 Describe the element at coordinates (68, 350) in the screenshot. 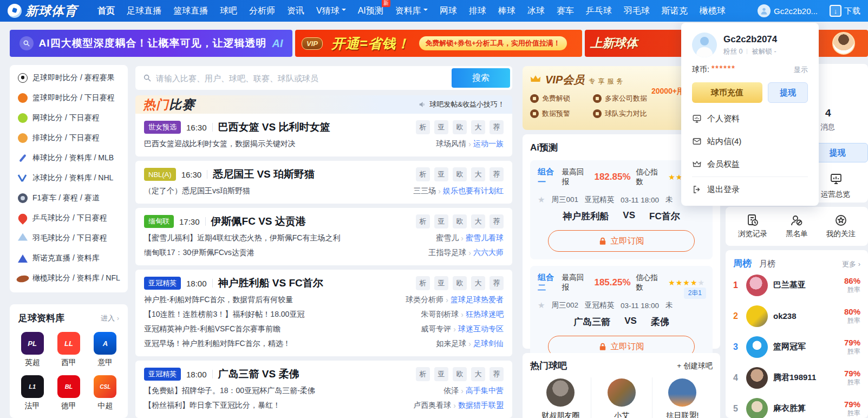

I see `league-laliga: 西甲` at that location.